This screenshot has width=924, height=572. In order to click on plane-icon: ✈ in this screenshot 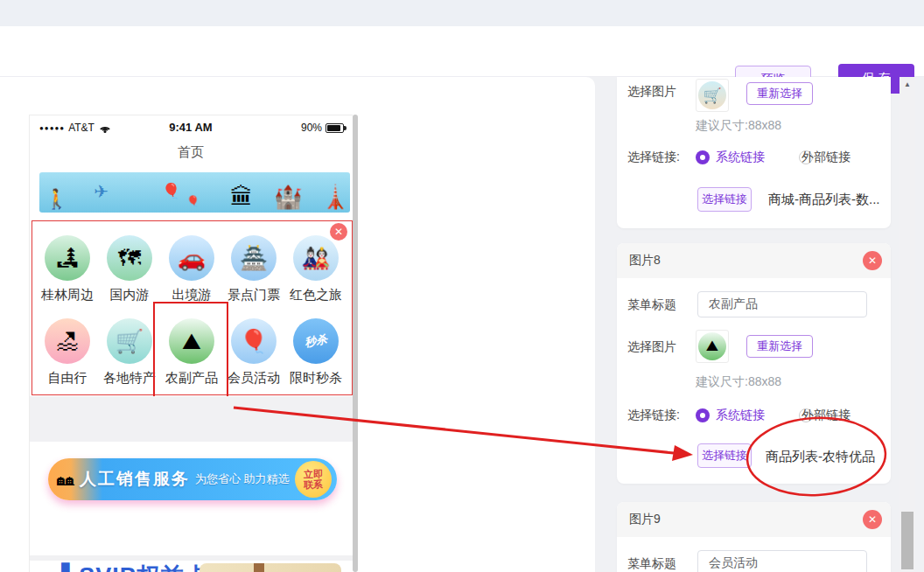, I will do `click(102, 192)`.